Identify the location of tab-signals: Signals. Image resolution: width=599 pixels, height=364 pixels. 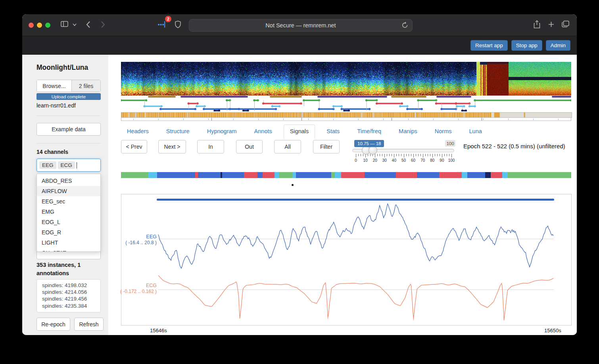
(300, 132).